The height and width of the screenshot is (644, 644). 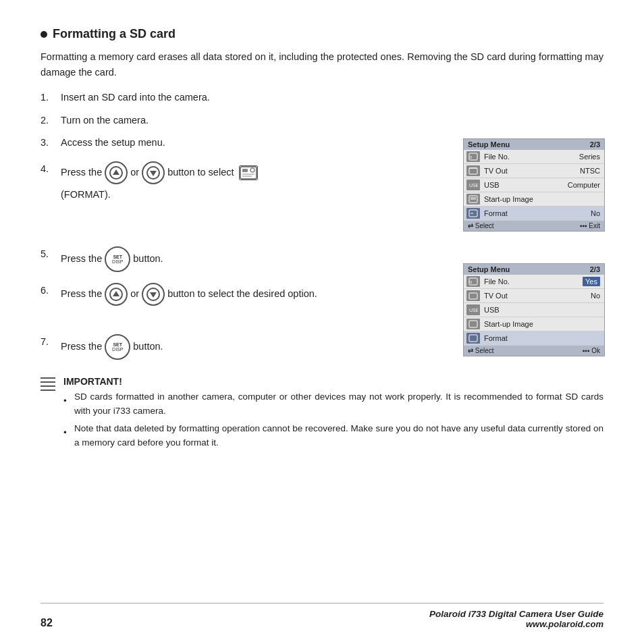 What do you see at coordinates (516, 624) in the screenshot?
I see `footer-brand-line2: www.polaroid.com` at bounding box center [516, 624].